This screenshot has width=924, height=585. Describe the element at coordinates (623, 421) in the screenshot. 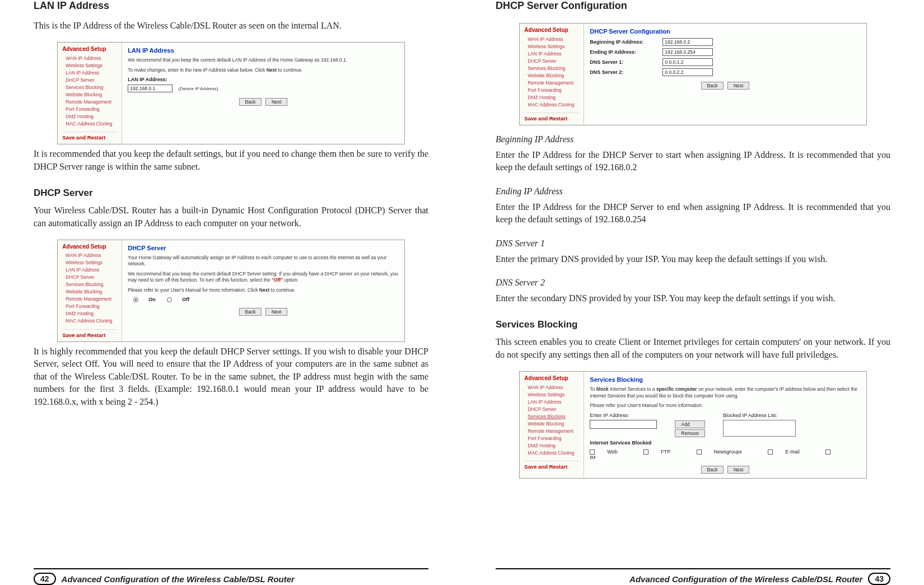

I see `enter-ip-column: Enter IP Address:` at that location.